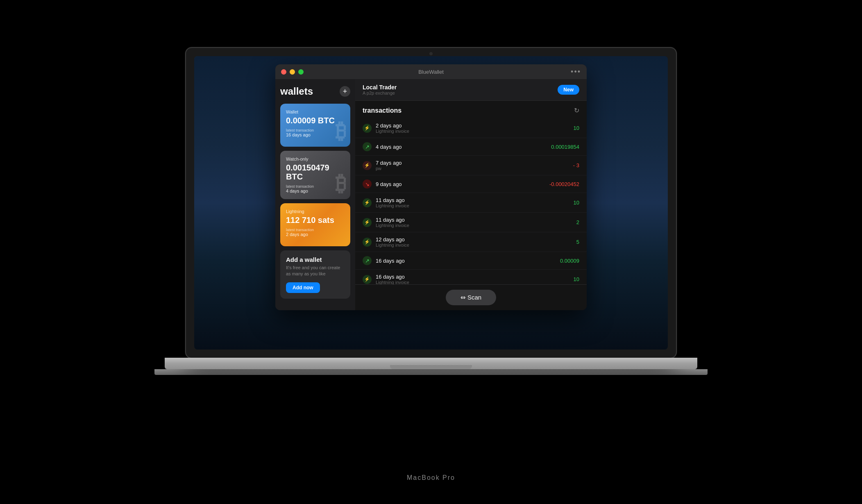 This screenshot has height=504, width=862. Describe the element at coordinates (569, 90) in the screenshot. I see `new-badge: New` at that location.